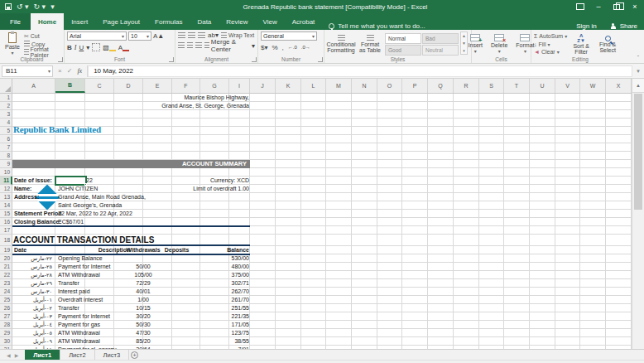 The width and height of the screenshot is (644, 363). Describe the element at coordinates (8, 7) in the screenshot. I see `save-icon` at that location.